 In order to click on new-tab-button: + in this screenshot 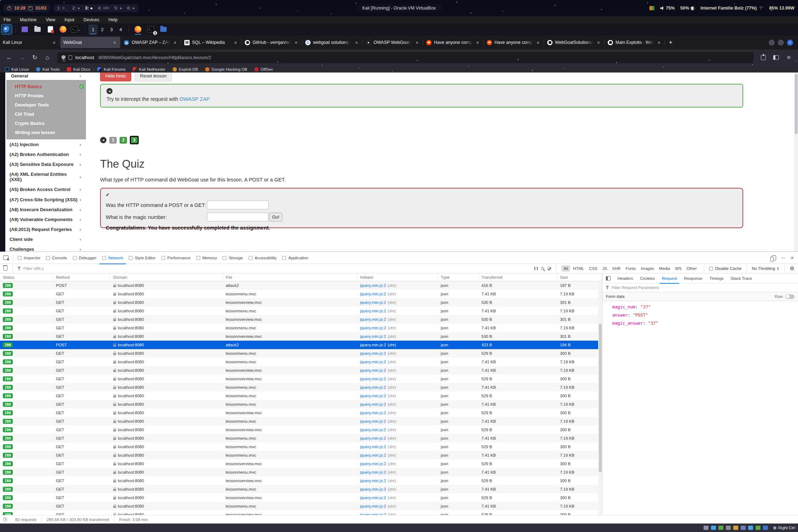, I will do `click(671, 42)`.